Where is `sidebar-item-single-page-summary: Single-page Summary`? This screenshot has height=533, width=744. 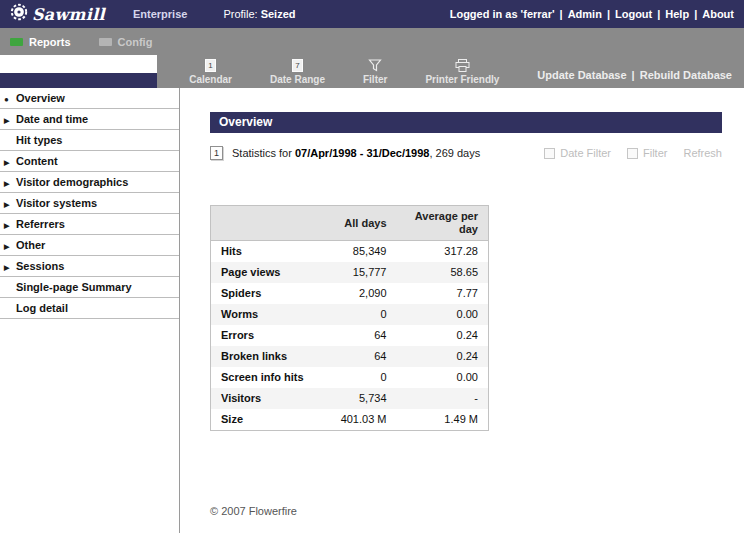 sidebar-item-single-page-summary: Single-page Summary is located at coordinates (90, 288).